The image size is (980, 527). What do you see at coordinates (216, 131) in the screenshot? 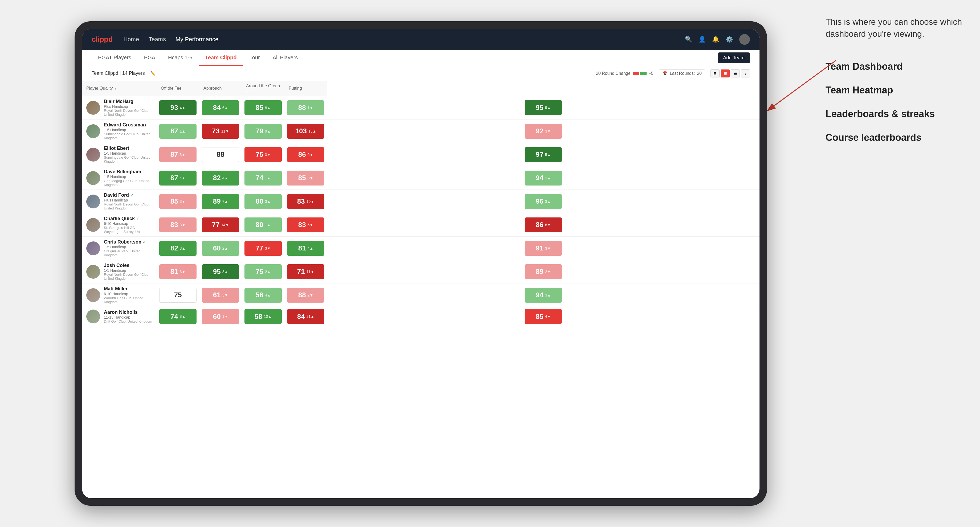
I see `stat-value: 73` at bounding box center [216, 131].